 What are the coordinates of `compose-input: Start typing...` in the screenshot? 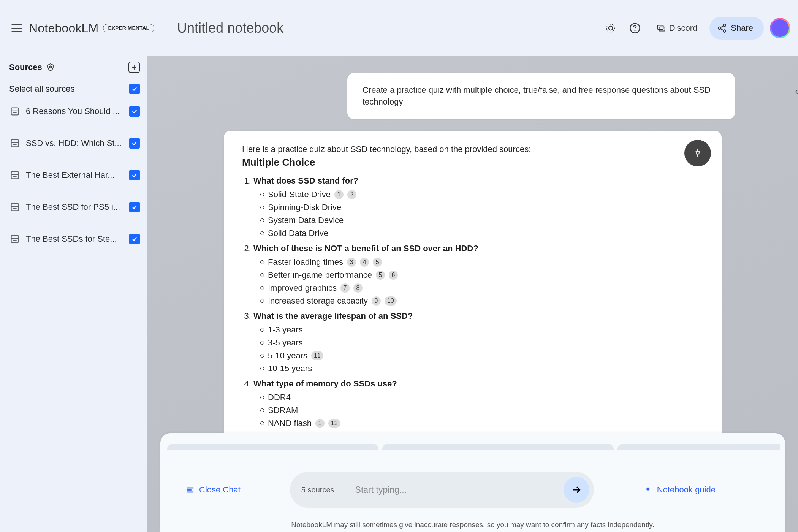 It's located at (455, 490).